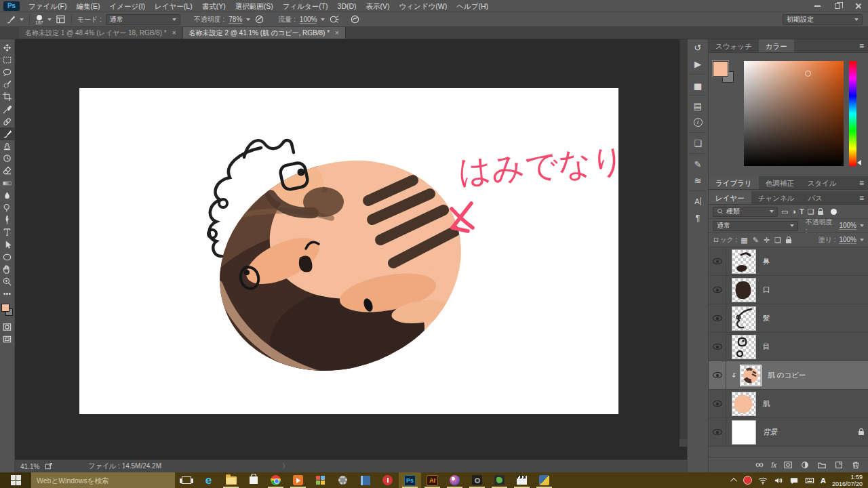  I want to click on tray-expand-icon, so click(734, 481).